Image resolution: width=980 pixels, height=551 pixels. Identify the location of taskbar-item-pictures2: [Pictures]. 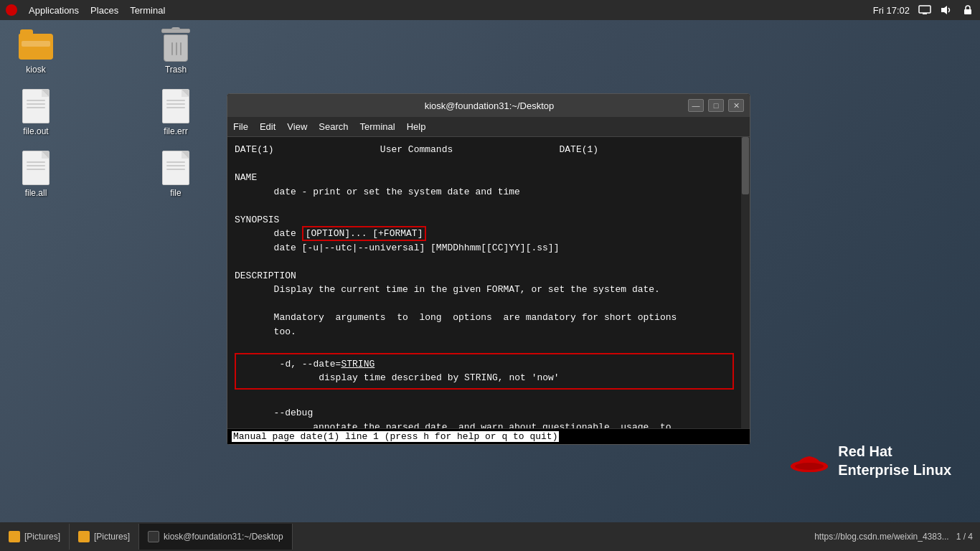
(105, 537).